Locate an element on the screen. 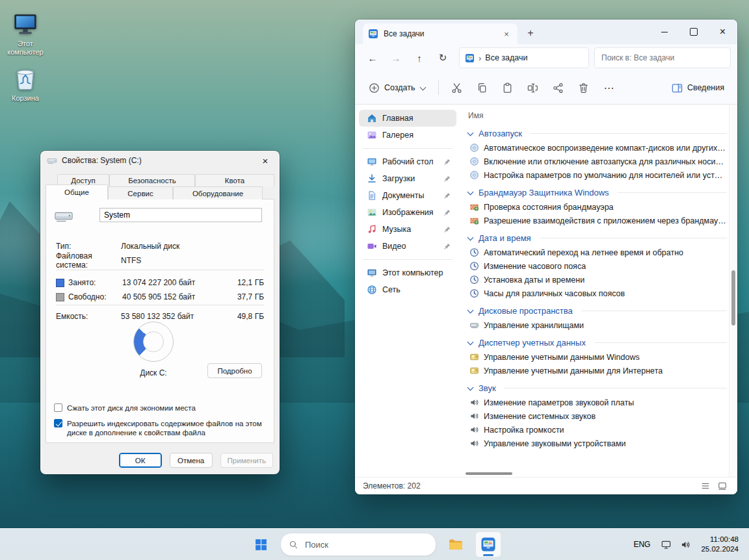  clock: 11:00:48 25.02.2024 is located at coordinates (718, 544).